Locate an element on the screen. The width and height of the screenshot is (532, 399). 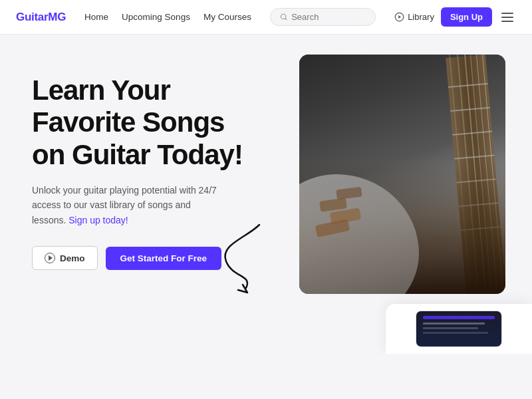
logo-text-prefix: Guitar is located at coordinates (32, 17).